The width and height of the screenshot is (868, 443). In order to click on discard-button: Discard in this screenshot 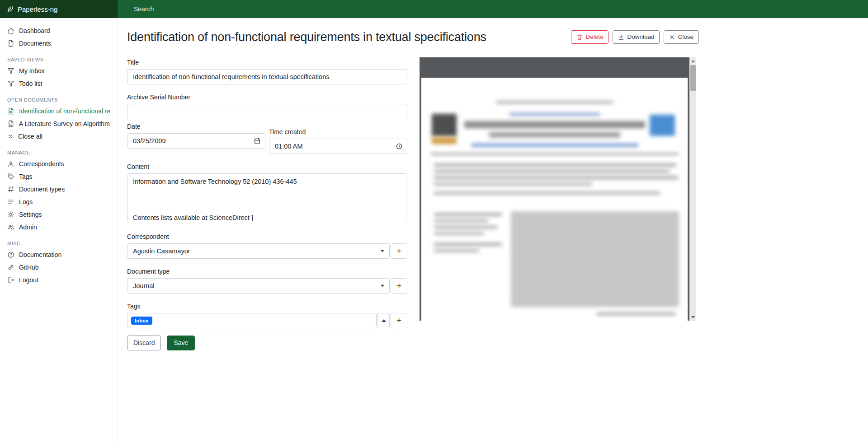, I will do `click(144, 343)`.